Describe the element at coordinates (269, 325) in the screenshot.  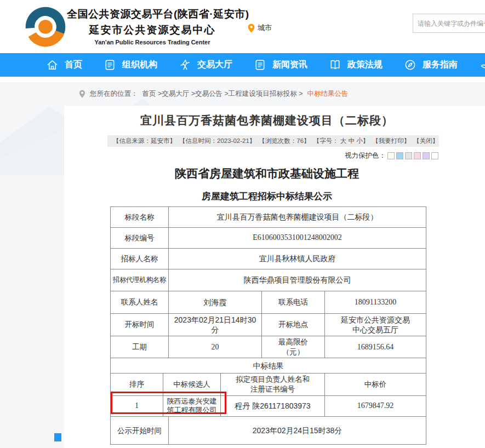
I see `table-row: 开标时间 2023年02月21日14时30分 开标地点 延安市公共资源交易中心交…` at that location.